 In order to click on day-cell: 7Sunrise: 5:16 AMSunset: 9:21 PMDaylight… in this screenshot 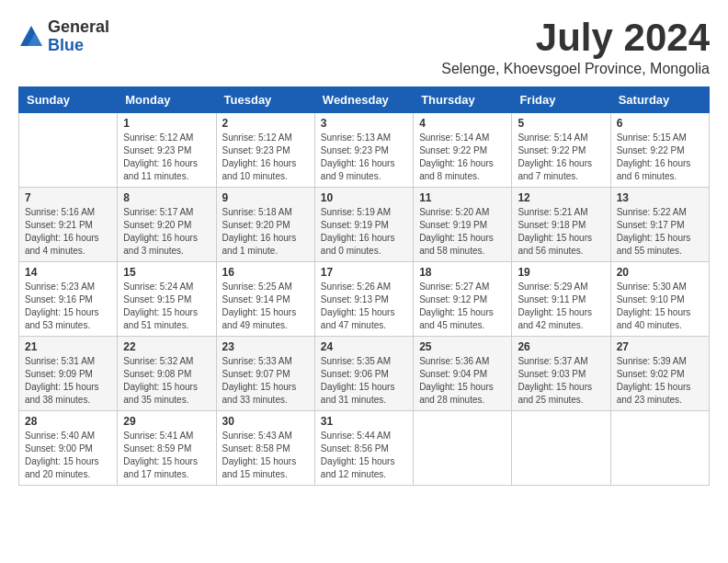, I will do `click(68, 224)`.